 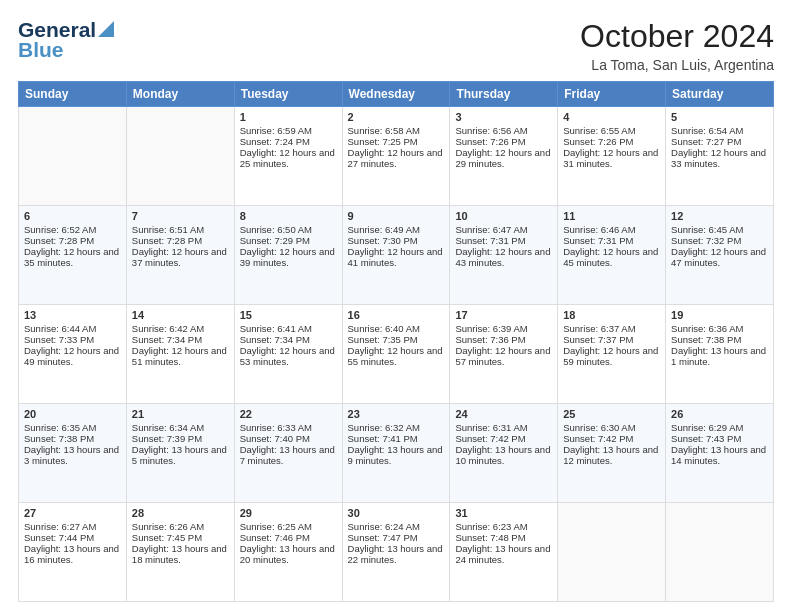 I want to click on sunrise-text: Sunrise: 6:29 AM, so click(x=720, y=428).